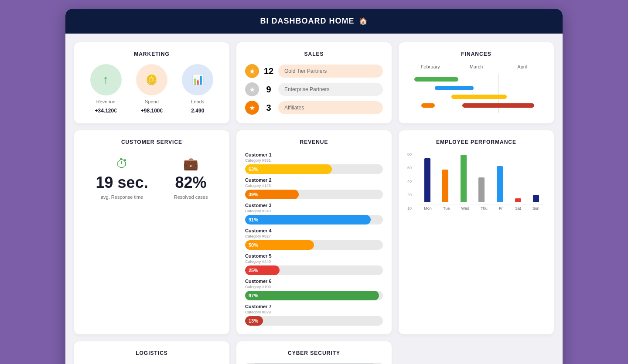 This screenshot has height=364, width=628. Describe the element at coordinates (476, 232) in the screenshot. I see `employee-performance-card: EMPLOYEE PERFORMANCE 80 60 40 20 10` at that location.